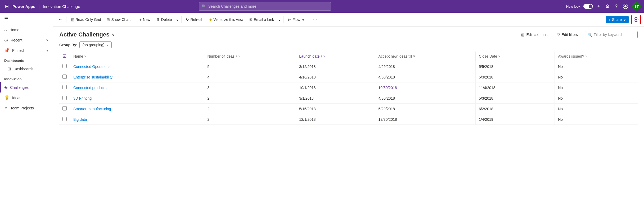 The height and width of the screenshot is (199, 644). Describe the element at coordinates (22, 108) in the screenshot. I see `sidebar-item-label: Team Projects` at that location.